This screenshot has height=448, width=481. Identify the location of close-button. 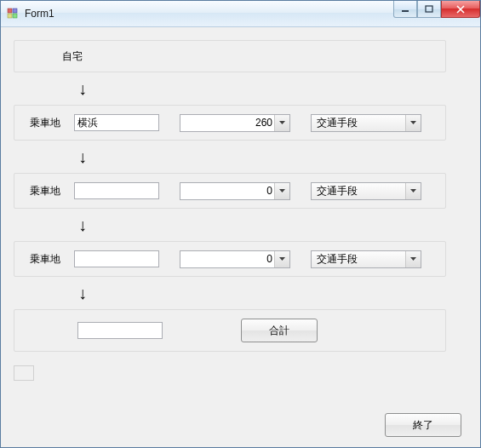
(461, 9).